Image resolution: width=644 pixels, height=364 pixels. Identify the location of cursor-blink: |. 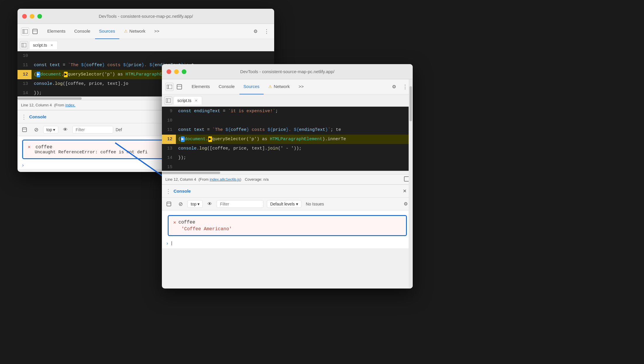
(172, 244).